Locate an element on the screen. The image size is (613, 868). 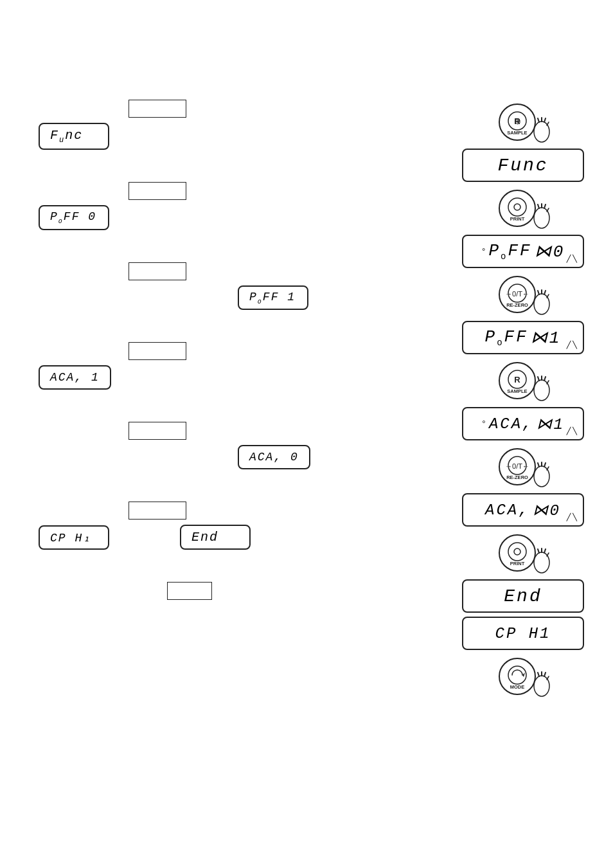
section-aca0: ACA, 0 is located at coordinates (199, 446).